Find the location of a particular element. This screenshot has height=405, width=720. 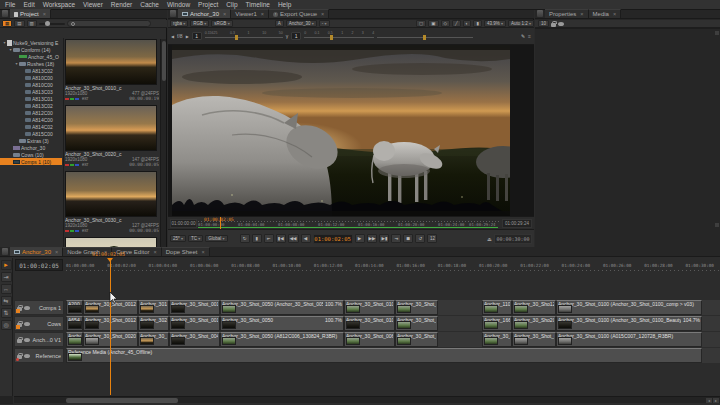

timeline-clip: Anchor_30_Shot_00171.2% is located at coordinates (194, 324).